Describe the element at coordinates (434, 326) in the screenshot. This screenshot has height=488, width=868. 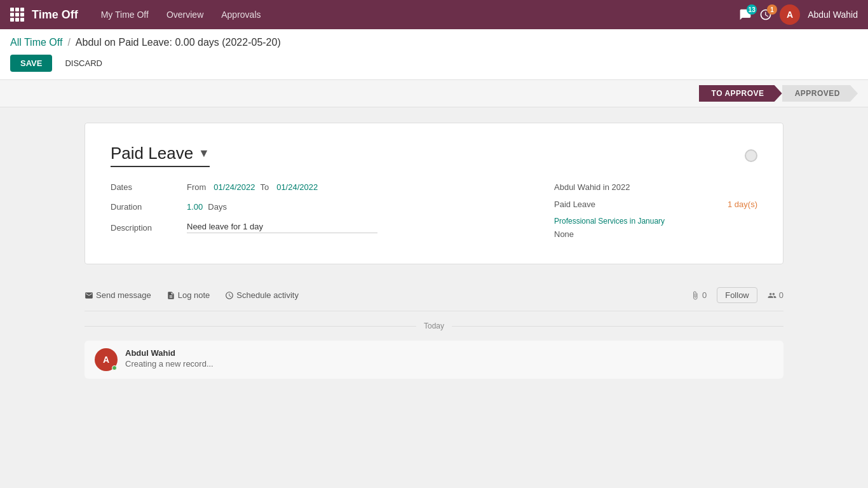
I see `timeline-today: Today` at that location.